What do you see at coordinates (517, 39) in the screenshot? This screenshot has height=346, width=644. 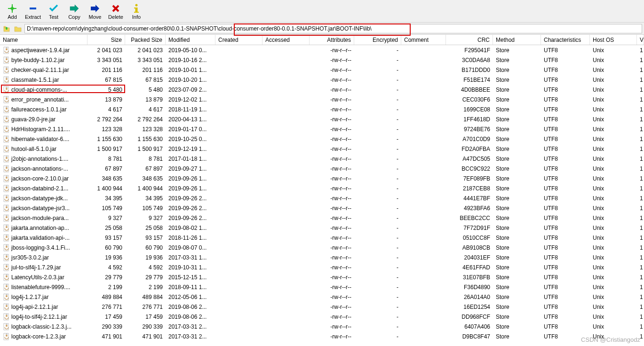 I see `header-method: Method` at bounding box center [517, 39].